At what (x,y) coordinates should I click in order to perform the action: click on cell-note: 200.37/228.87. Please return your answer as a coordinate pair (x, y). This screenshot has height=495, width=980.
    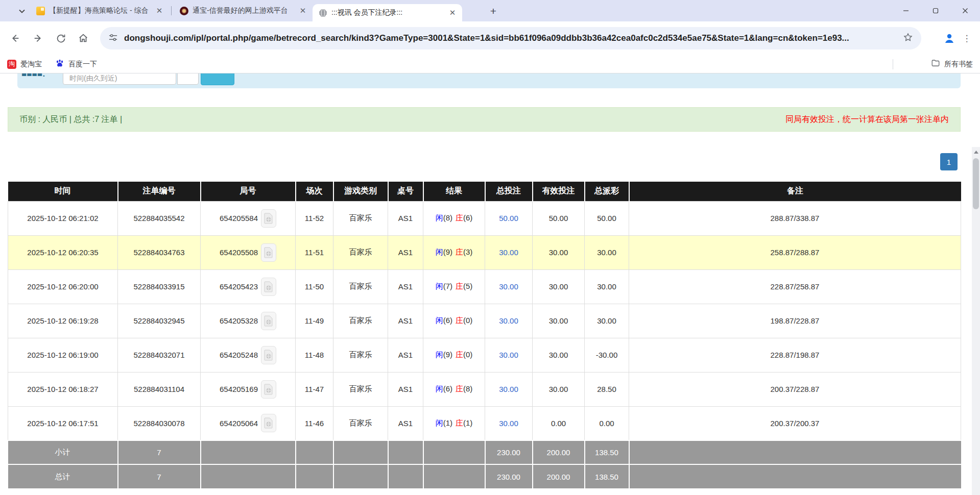
    Looking at the image, I should click on (795, 389).